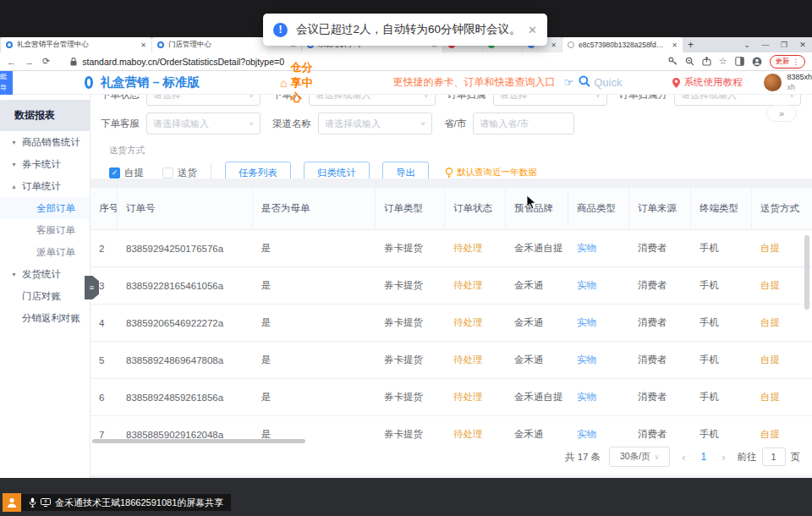  What do you see at coordinates (452, 360) in the screenshot?
I see `table-row: 5 83858924869647808a 是 券卡提货 待处理 金禾通 实物 消…` at bounding box center [452, 360].